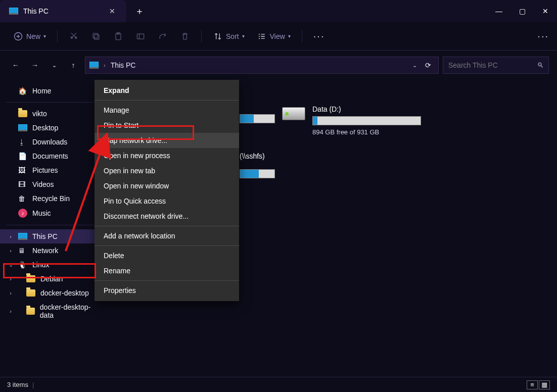 The image size is (557, 392). I want to click on sidebar-item-docker-desktop-data: › docker-desktop-data, so click(53, 311).